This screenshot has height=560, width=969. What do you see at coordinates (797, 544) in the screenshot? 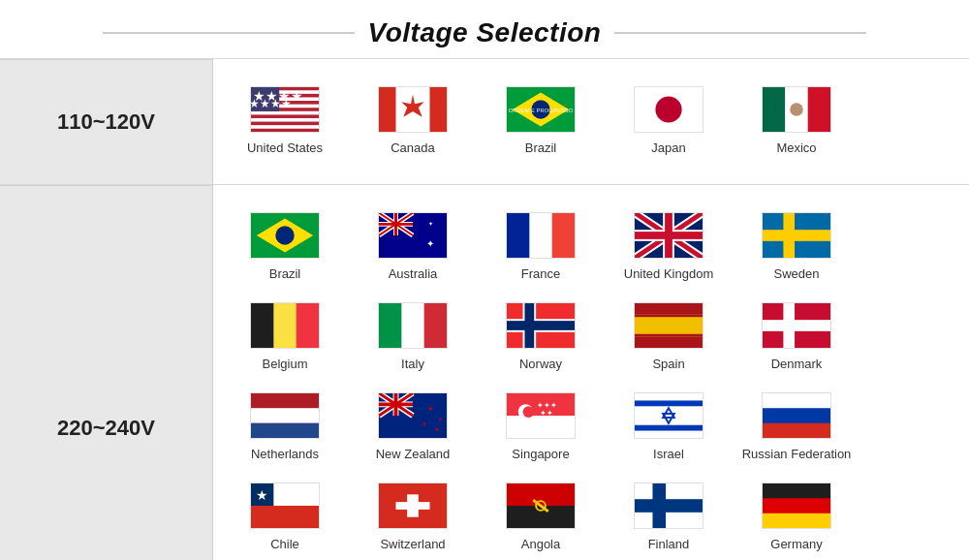
I see `country-name: Germany` at bounding box center [797, 544].